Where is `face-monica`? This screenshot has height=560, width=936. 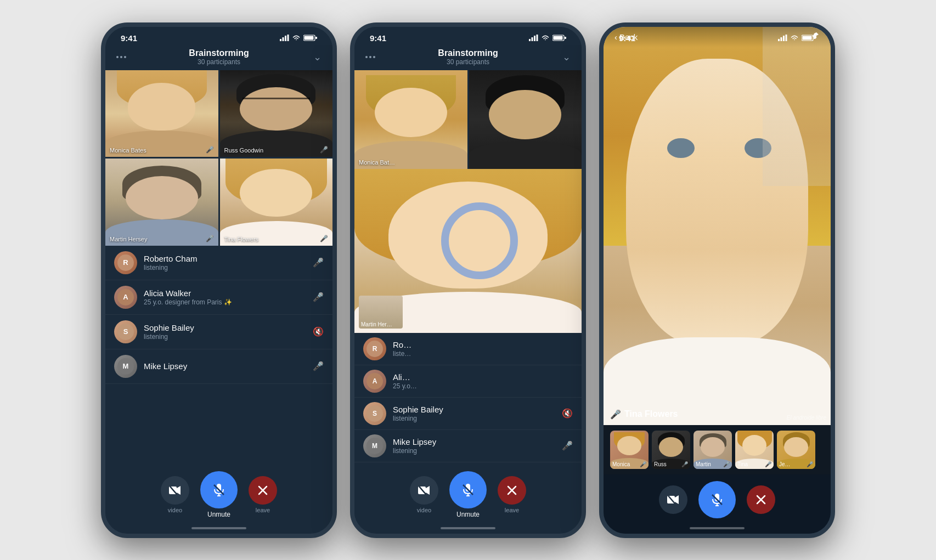 face-monica is located at coordinates (162, 114).